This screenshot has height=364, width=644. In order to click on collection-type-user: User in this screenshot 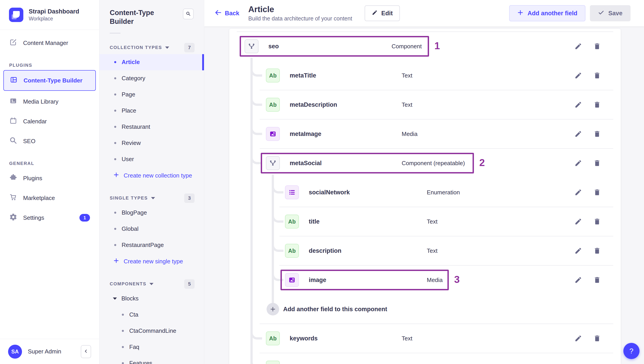, I will do `click(152, 159)`.